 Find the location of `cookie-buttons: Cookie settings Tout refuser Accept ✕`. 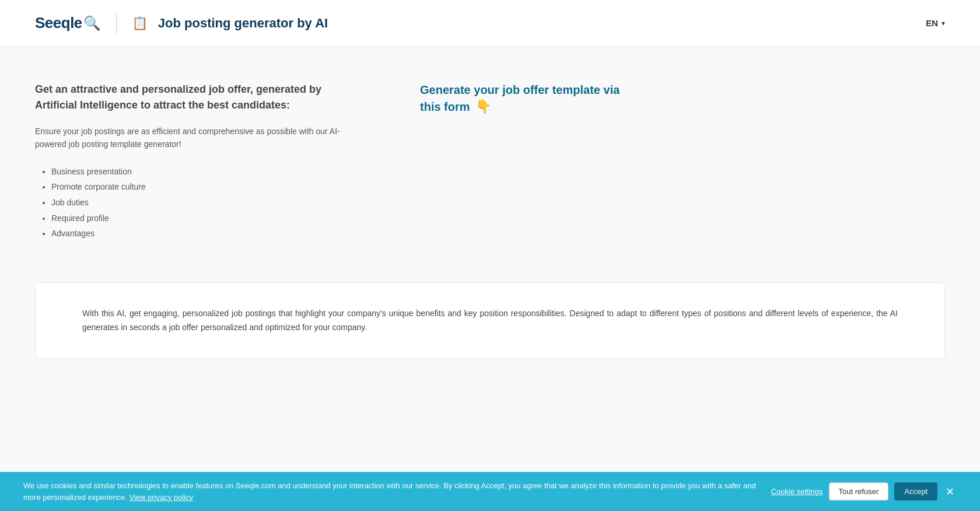

cookie-buttons: Cookie settings Tout refuser Accept ✕ is located at coordinates (864, 491).